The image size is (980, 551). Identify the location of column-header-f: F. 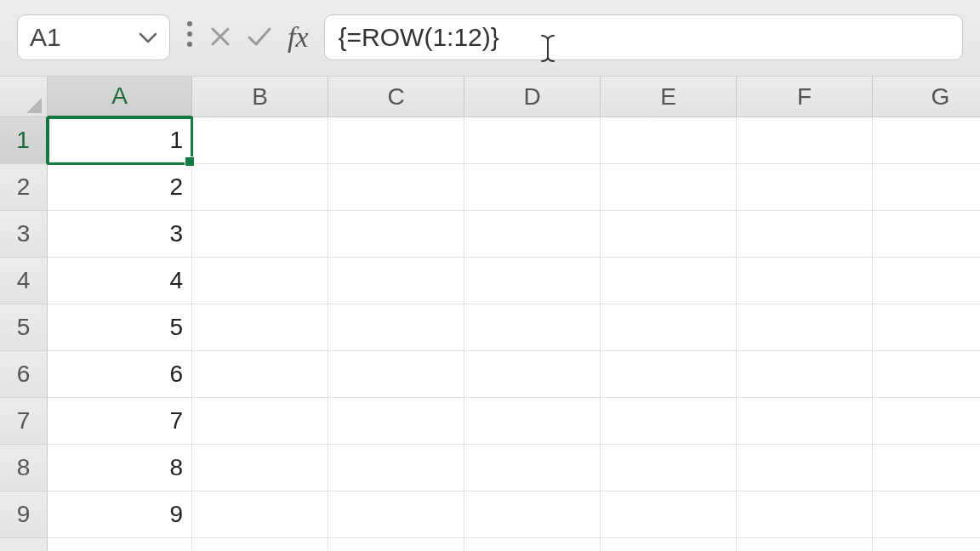
(805, 97).